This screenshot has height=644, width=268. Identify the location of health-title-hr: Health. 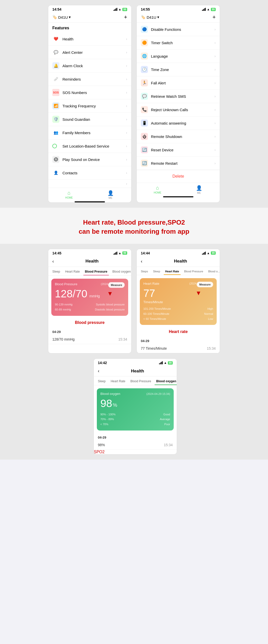
(181, 261).